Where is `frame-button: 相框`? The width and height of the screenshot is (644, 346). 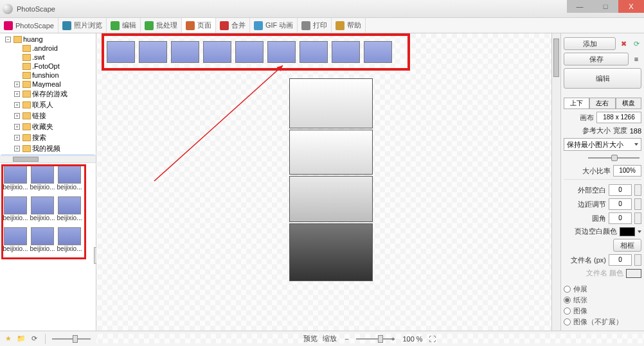 frame-button: 相框 is located at coordinates (627, 245).